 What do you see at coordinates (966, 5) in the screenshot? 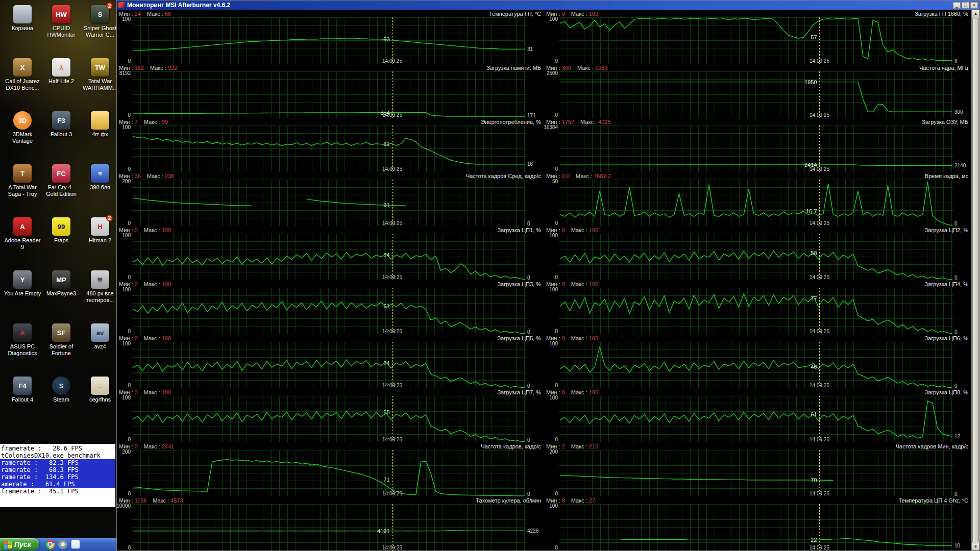
I see `maximize-button: □` at bounding box center [966, 5].